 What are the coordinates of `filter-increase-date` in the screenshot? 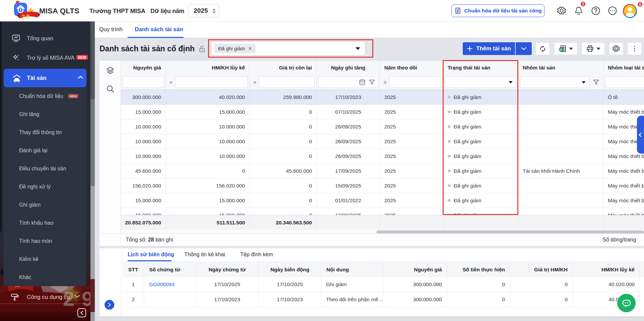 It's located at (348, 82).